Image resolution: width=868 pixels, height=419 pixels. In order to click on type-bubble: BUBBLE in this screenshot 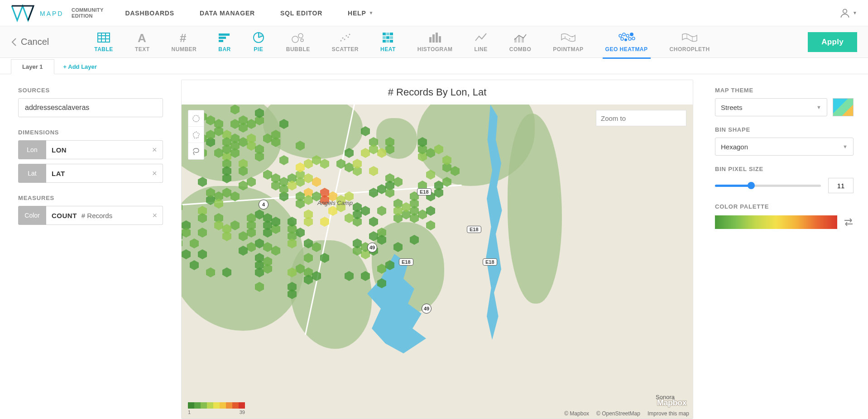, I will do `click(298, 42)`.